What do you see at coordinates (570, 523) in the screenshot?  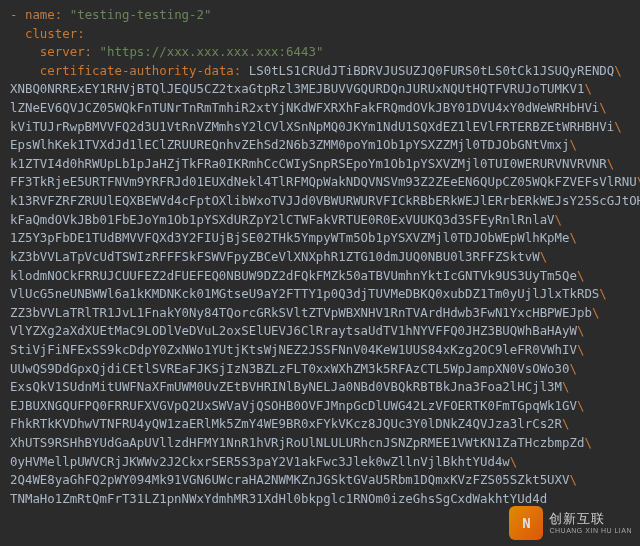 I see `watermark: N 创新互联 CHUANG XIN HU LIAN` at bounding box center [570, 523].